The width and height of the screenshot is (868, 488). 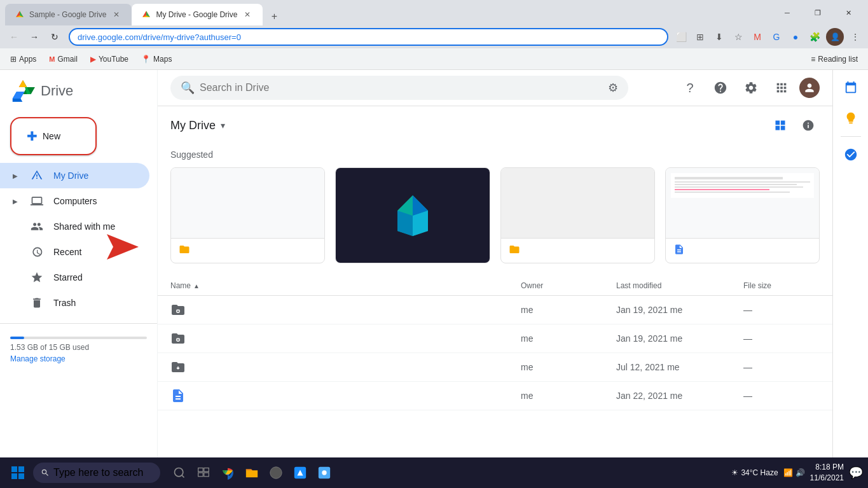 What do you see at coordinates (75, 201) in the screenshot?
I see `computers-label: Computers` at bounding box center [75, 201].